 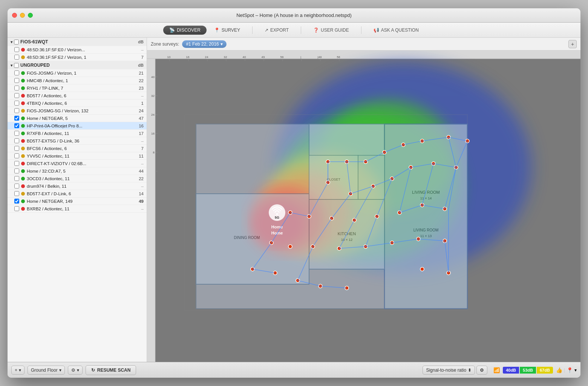 I want to click on megaphone-icon: 📢, so click(x=376, y=30).